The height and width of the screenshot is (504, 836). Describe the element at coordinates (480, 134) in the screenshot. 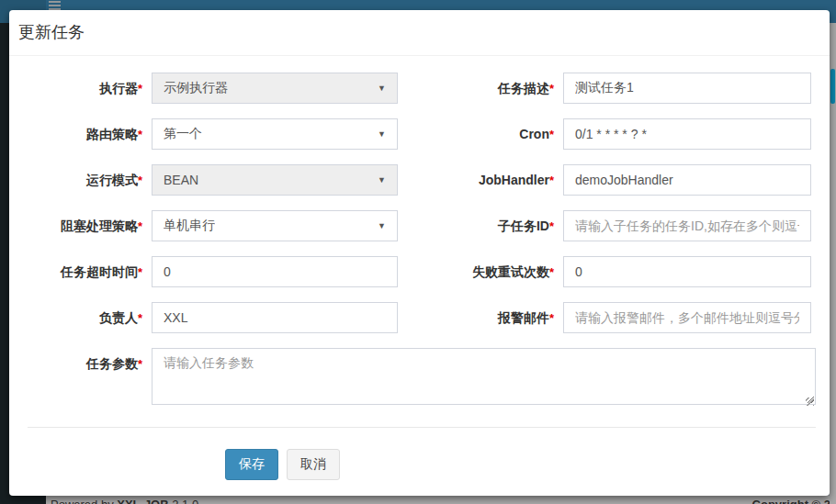

I see `cron-label: Cron*` at that location.